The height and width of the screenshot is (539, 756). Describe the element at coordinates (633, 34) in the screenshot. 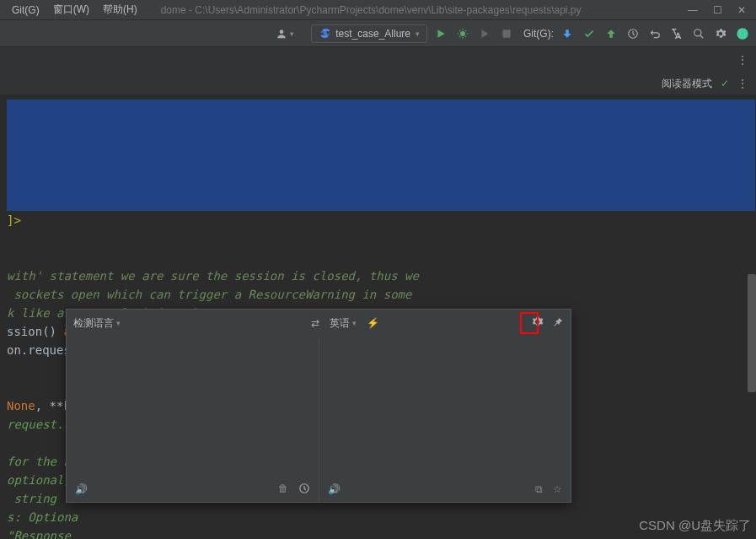

I see `git-history-button` at that location.